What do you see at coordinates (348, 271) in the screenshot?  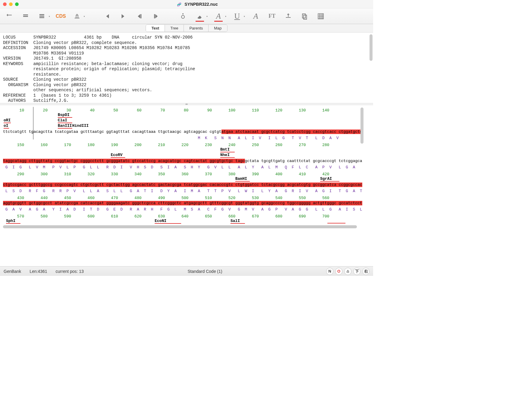 I see `lock-icon` at bounding box center [348, 271].